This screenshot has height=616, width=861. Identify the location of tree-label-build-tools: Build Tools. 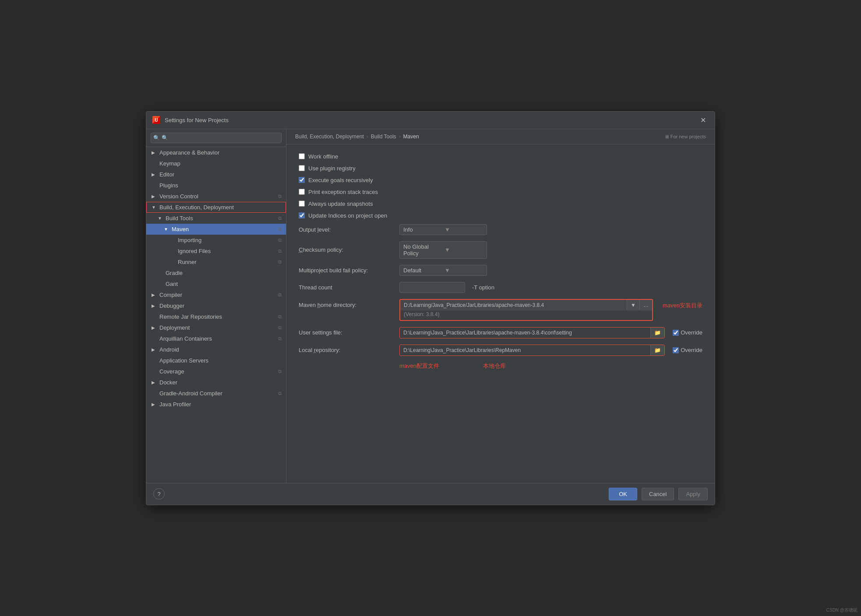
(180, 218).